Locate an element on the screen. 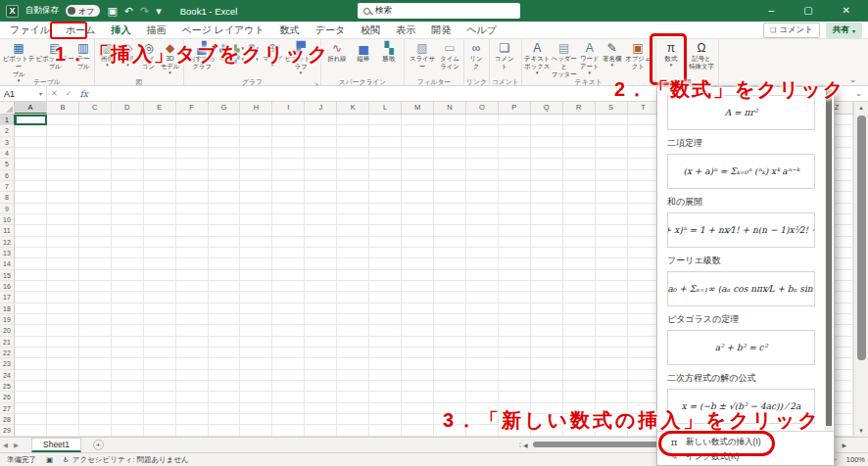 Image resolution: width=868 pixels, height=466 pixels. cell-E2 is located at coordinates (161, 131).